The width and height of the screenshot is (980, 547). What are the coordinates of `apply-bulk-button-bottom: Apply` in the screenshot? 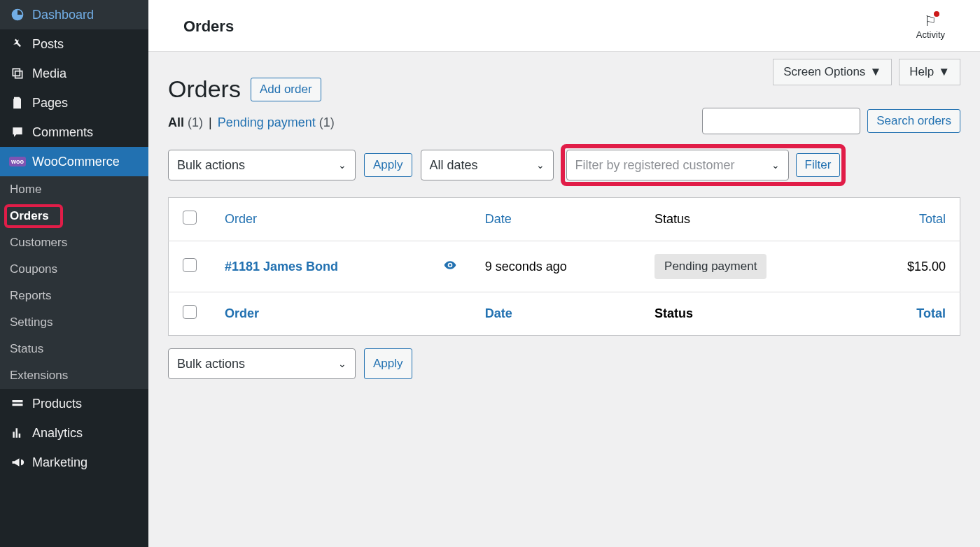 It's located at (388, 364).